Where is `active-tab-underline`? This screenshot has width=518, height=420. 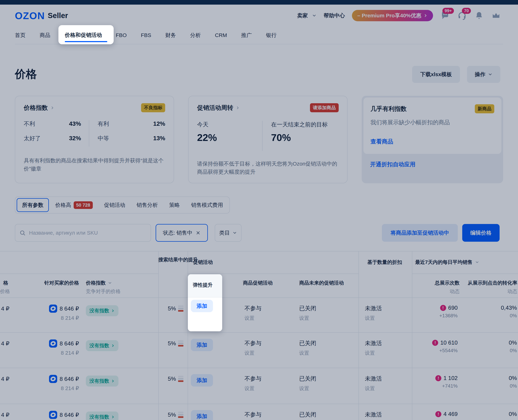 active-tab-underline is located at coordinates (86, 42).